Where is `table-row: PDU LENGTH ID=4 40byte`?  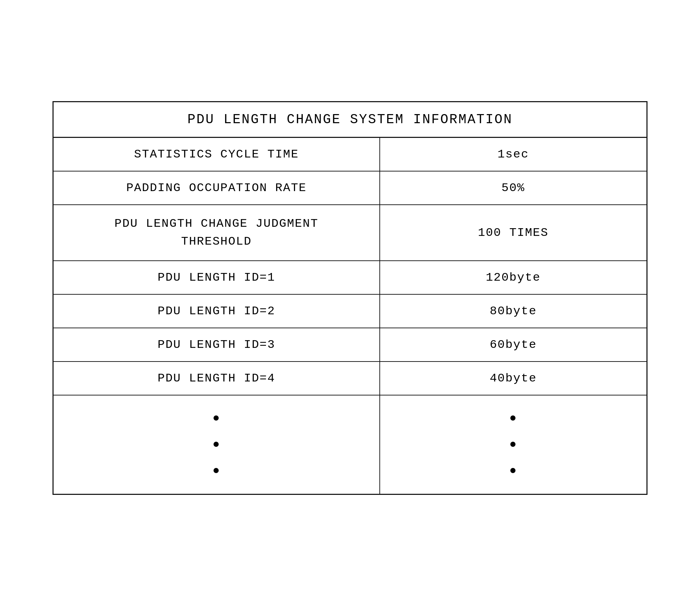
table-row: PDU LENGTH ID=4 40byte is located at coordinates (350, 378).